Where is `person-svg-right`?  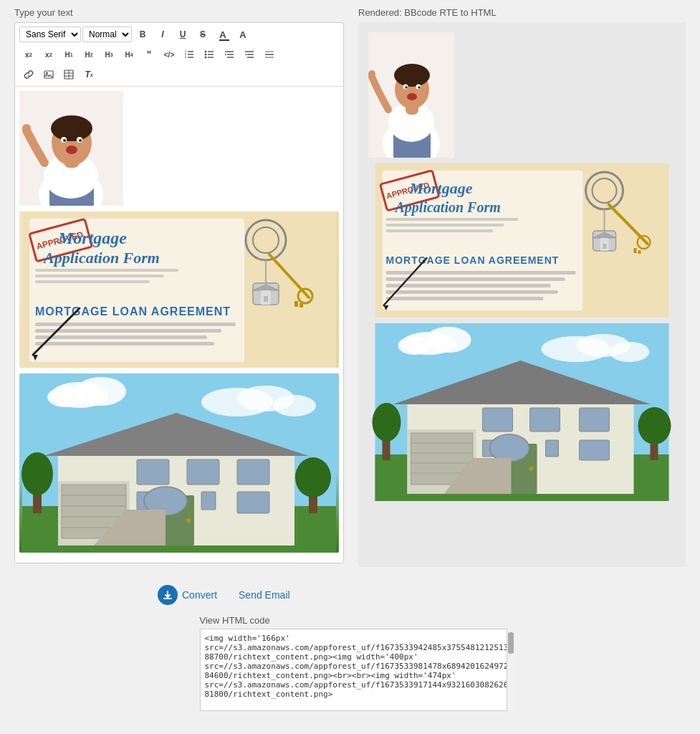
person-svg-right is located at coordinates (411, 95).